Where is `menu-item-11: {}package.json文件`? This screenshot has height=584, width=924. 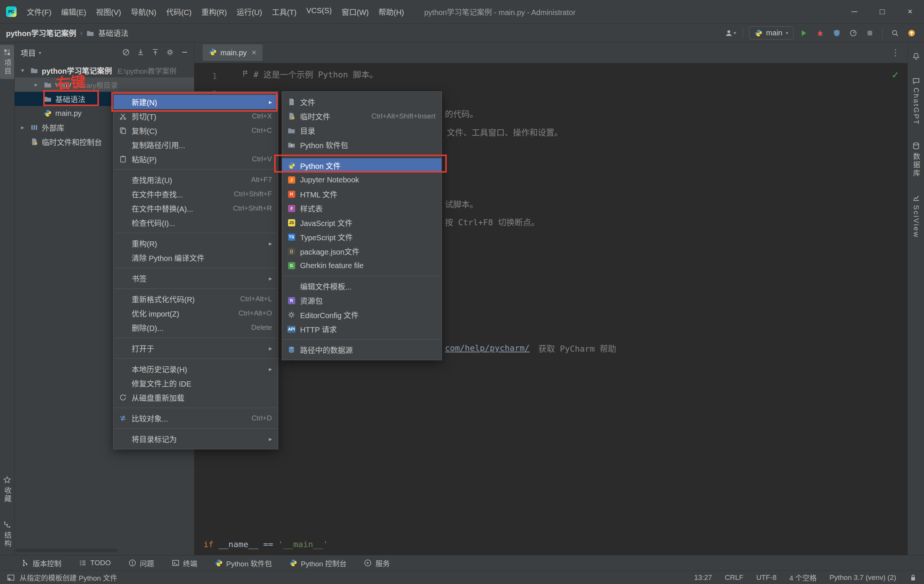 menu-item-11: {}package.json文件 is located at coordinates (362, 251).